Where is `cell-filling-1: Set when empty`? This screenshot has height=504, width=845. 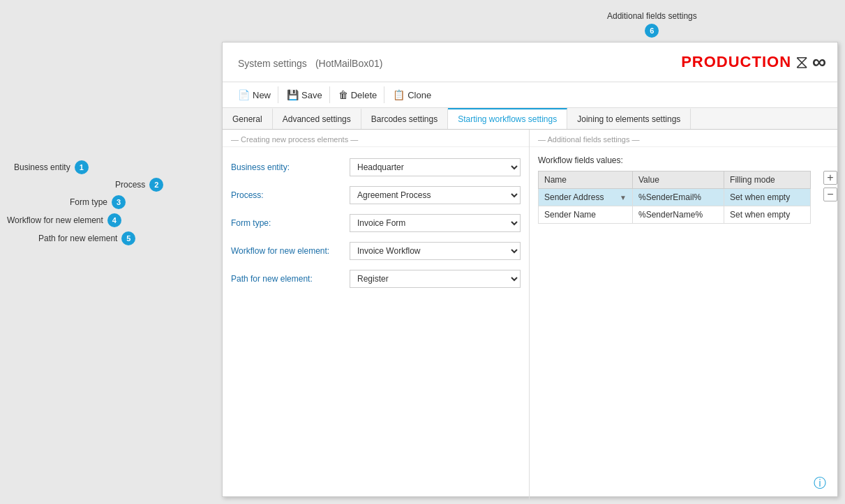
cell-filling-1: Set when empty is located at coordinates (768, 215).